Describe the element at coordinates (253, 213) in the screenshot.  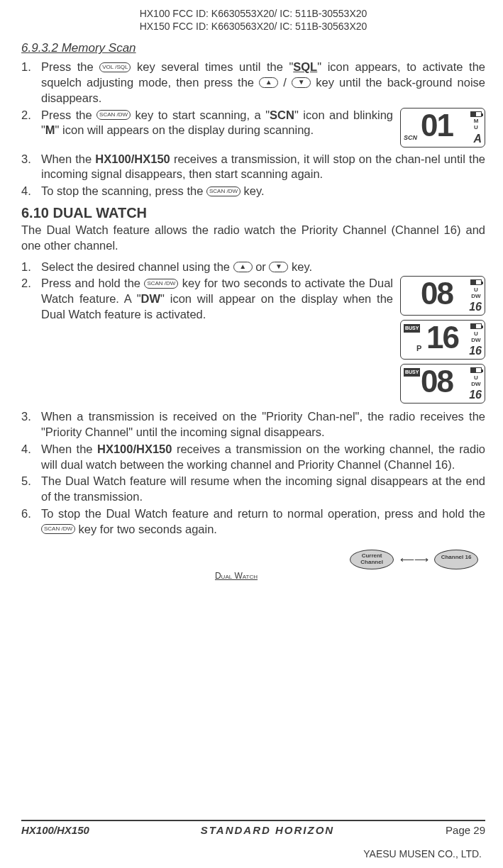
I see `section-title-dual-watch: 6.10 DUAL WATCH` at that location.